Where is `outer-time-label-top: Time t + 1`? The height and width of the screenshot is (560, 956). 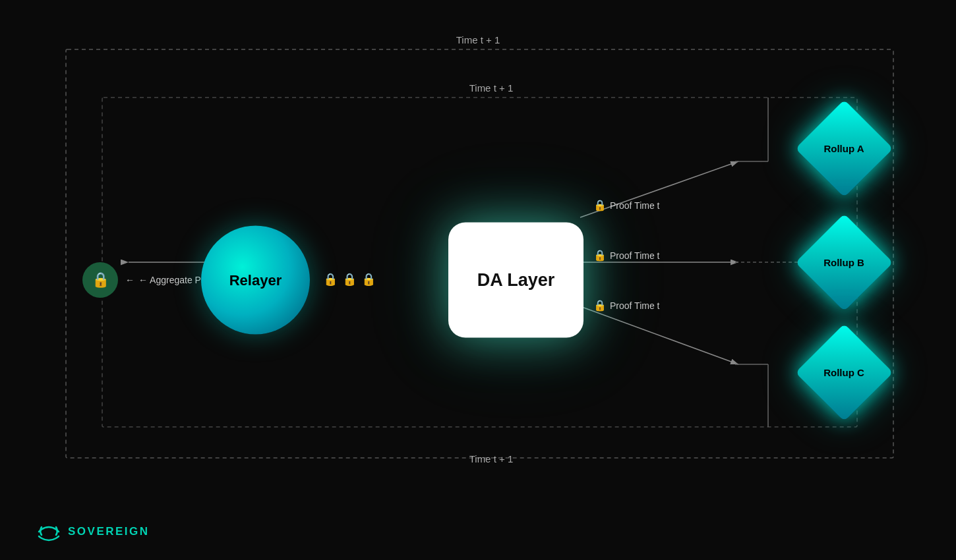
outer-time-label-top: Time t + 1 is located at coordinates (479, 40).